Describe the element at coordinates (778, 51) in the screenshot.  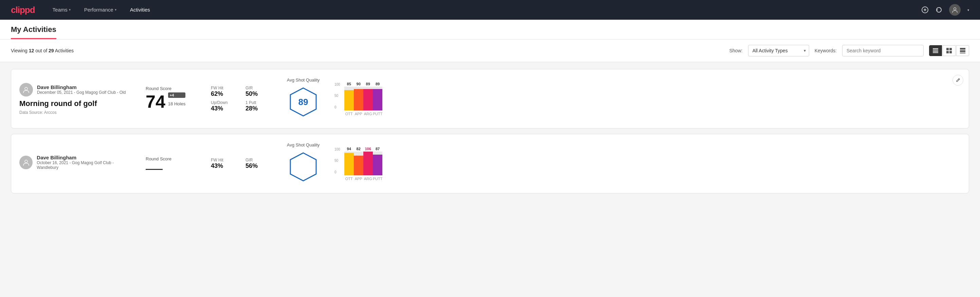
I see `activity-type-select: All Activity Types` at that location.